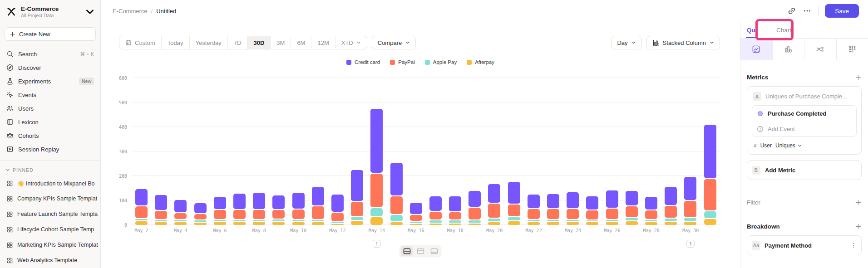 The width and height of the screenshot is (868, 268). I want to click on add-metric-row: B Add Metric, so click(804, 170).